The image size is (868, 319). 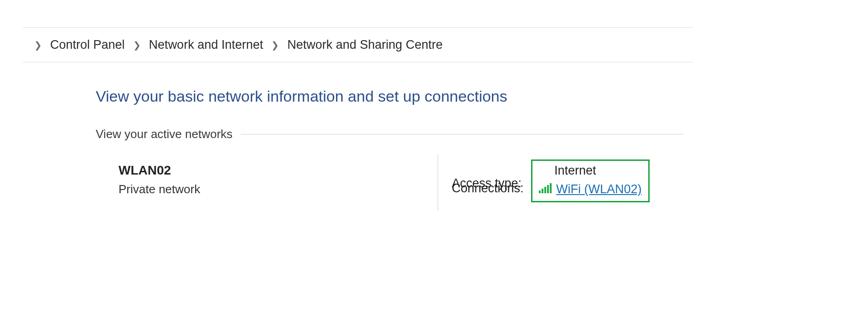 What do you see at coordinates (358, 45) in the screenshot?
I see `breadcrumb: ❯ Control Panel ❯ Network and Internet ❯…` at bounding box center [358, 45].